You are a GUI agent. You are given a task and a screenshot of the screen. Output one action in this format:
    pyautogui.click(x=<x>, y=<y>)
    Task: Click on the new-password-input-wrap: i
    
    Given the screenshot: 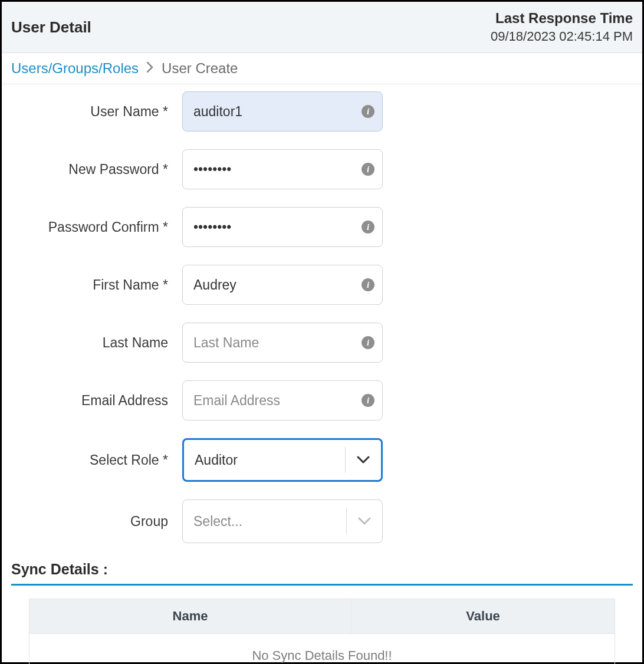 What is the action you would take?
    pyautogui.click(x=282, y=169)
    